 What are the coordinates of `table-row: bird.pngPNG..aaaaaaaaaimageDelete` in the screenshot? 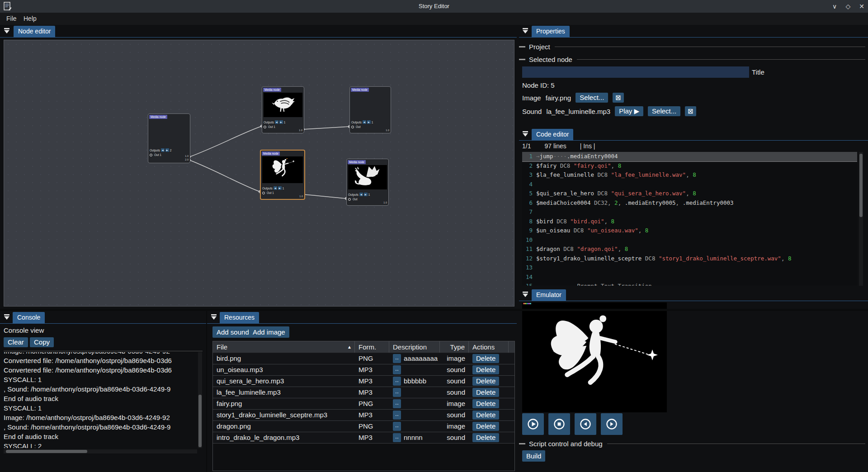 It's located at (363, 359).